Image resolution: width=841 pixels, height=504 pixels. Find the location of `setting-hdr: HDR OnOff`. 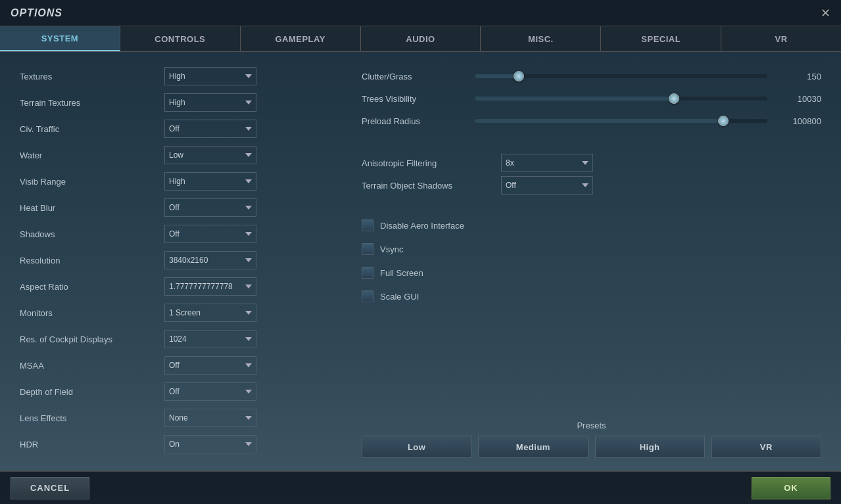

setting-hdr: HDR OnOff is located at coordinates (178, 444).